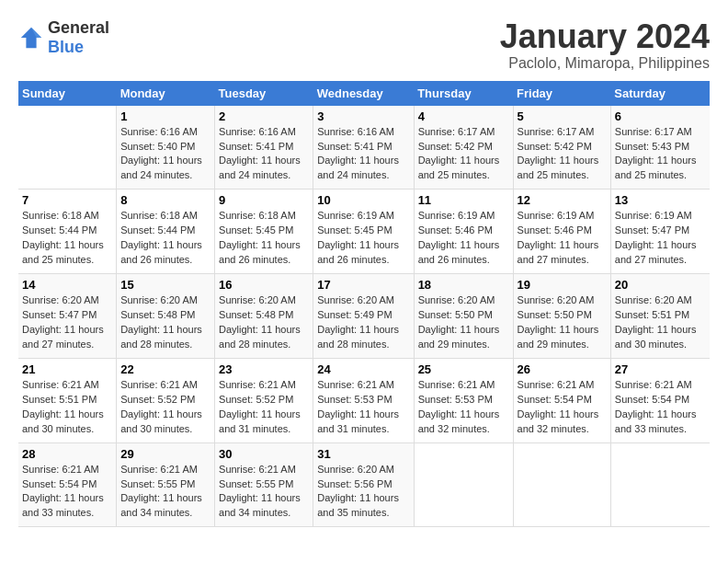  I want to click on calendar-cell: 14Sunrise: 6:20 AMSunset: 5:47 PMDayligh…, so click(68, 316).